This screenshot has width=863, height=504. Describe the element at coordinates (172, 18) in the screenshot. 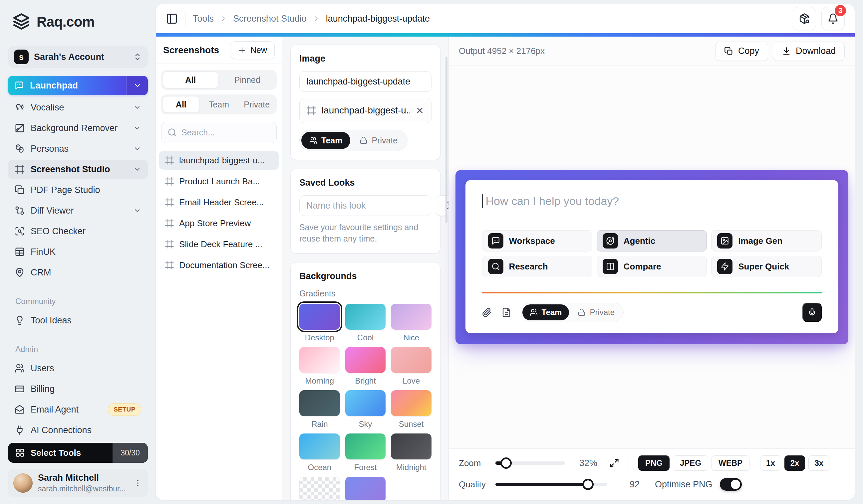

I see `sidebar-toggle-button` at that location.